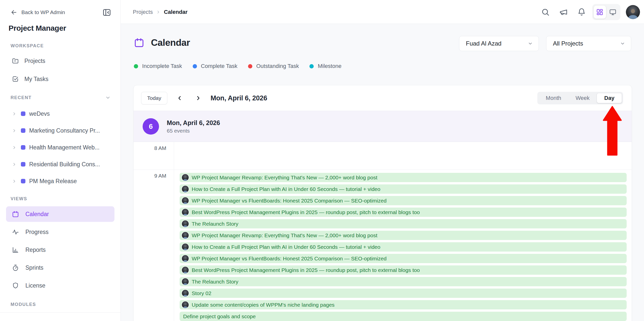 The height and width of the screenshot is (321, 644). Describe the element at coordinates (37, 214) in the screenshot. I see `sidebar-view-label: Calendar` at that location.